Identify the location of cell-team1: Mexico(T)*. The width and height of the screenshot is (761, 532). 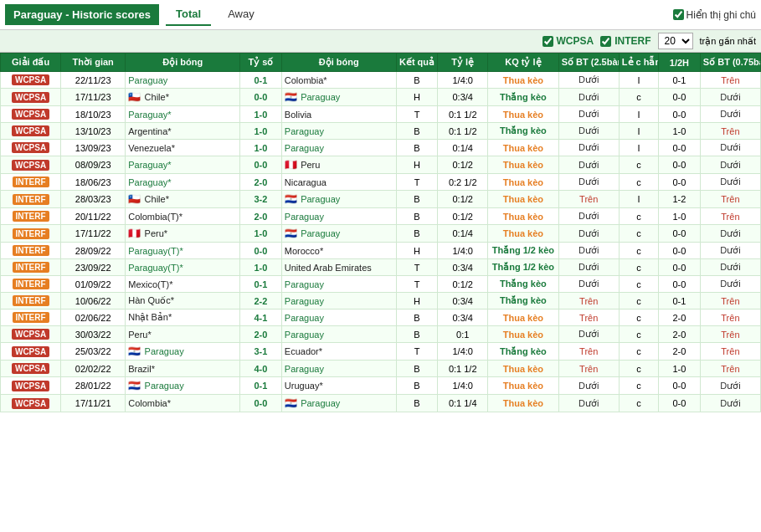
(183, 284).